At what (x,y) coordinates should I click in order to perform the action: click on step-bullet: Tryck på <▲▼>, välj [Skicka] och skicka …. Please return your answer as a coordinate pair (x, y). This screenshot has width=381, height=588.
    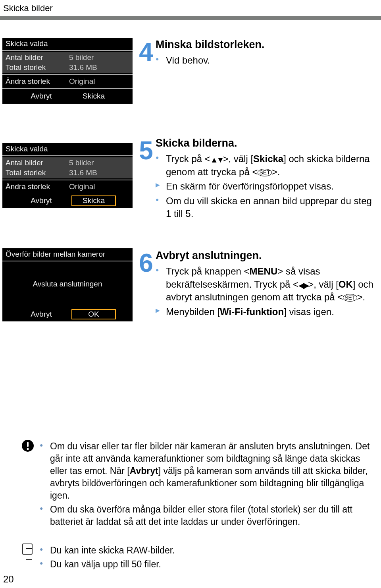
    Looking at the image, I should click on (265, 165).